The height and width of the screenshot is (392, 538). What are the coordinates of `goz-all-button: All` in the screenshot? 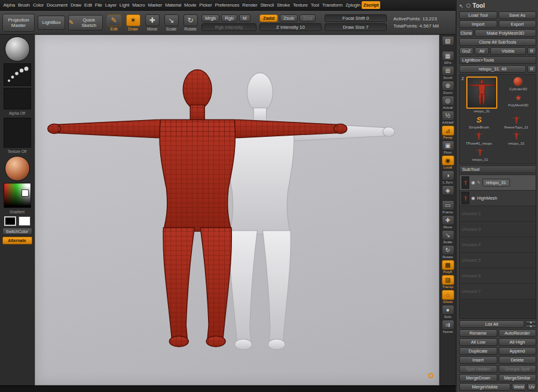 It's located at (482, 51).